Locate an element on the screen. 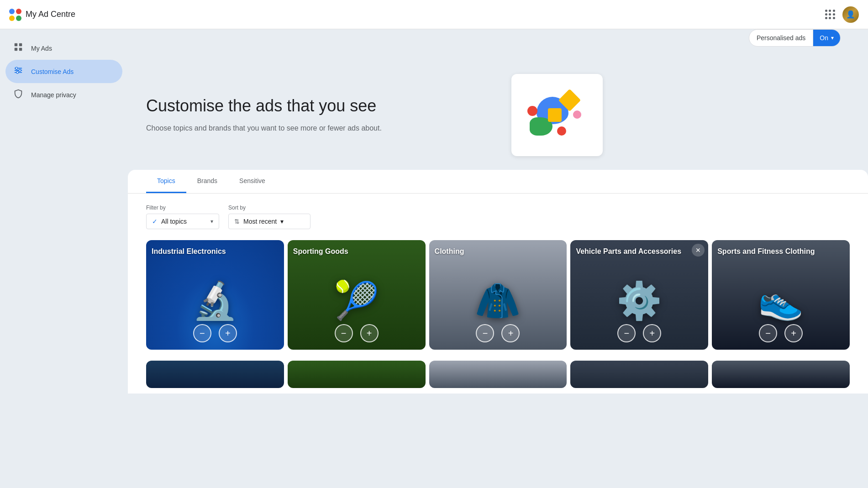  filter-by-group: Filter by ✓ All topics ▾ is located at coordinates (183, 217).